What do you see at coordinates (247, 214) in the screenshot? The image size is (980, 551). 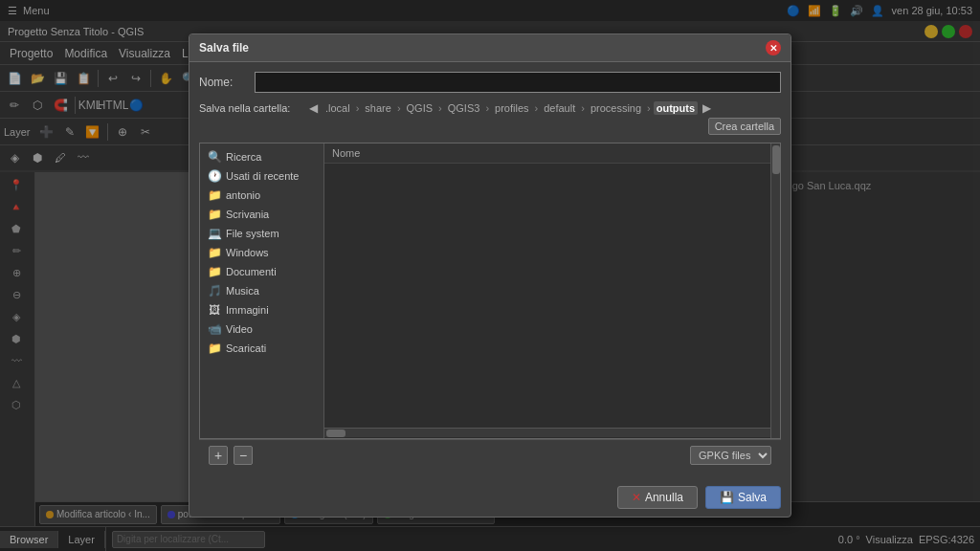 I see `fb-label-scrivania: Scrivania` at bounding box center [247, 214].